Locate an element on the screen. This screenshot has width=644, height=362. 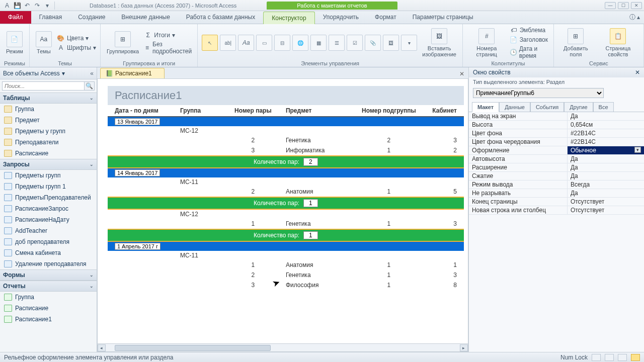
props-tab: События is located at coordinates (547, 107).